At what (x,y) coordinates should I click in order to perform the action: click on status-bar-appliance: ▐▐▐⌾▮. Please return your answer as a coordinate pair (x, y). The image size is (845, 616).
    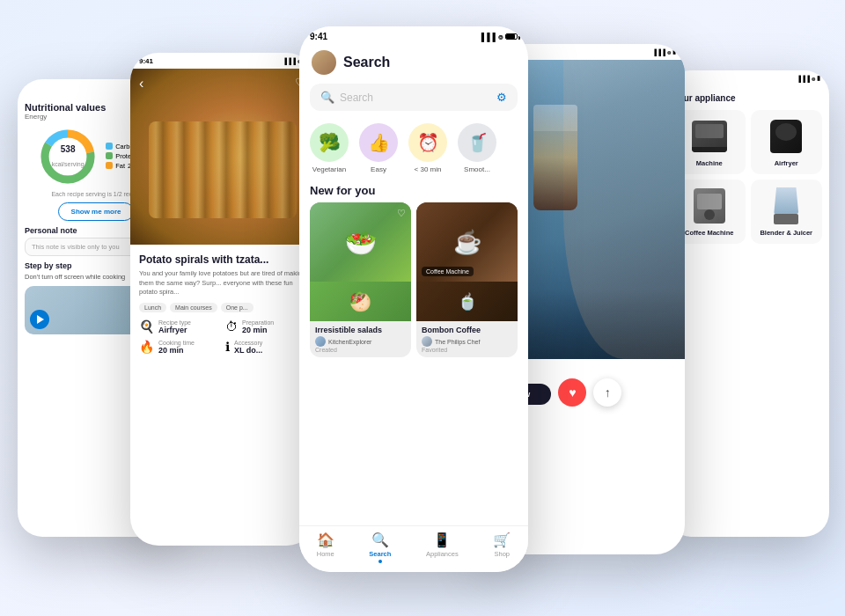
    Looking at the image, I should click on (748, 78).